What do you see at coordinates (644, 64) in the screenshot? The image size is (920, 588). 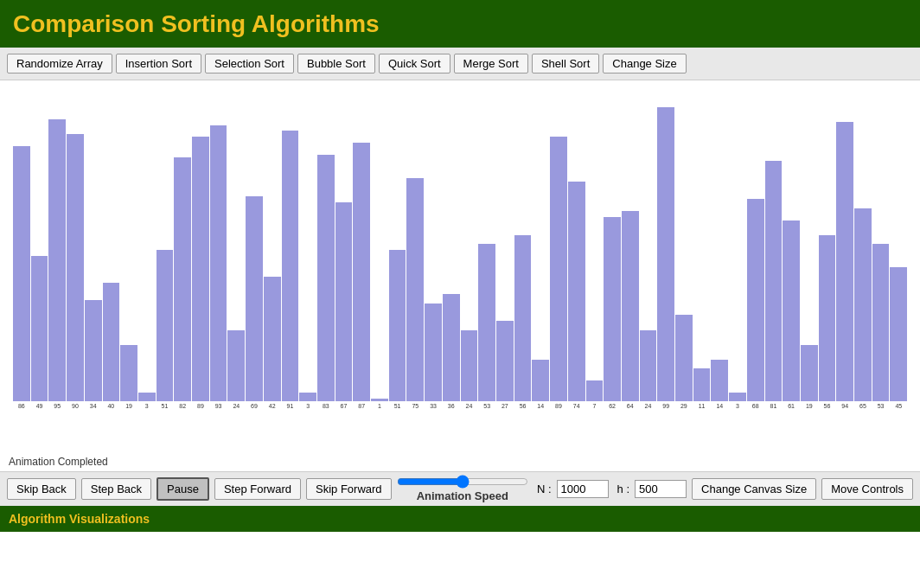 I see `change-size-button: Change Size` at bounding box center [644, 64].